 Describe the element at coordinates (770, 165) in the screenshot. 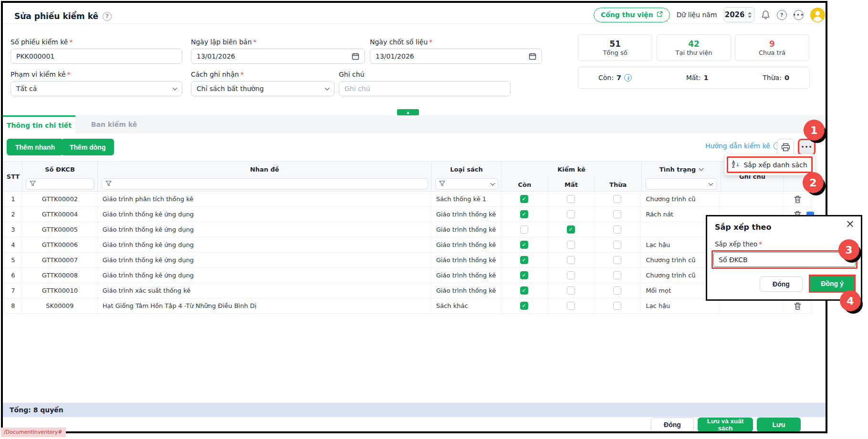

I see `sort-list-menu-item: AZ↓ Sắp xếp danh sách` at that location.